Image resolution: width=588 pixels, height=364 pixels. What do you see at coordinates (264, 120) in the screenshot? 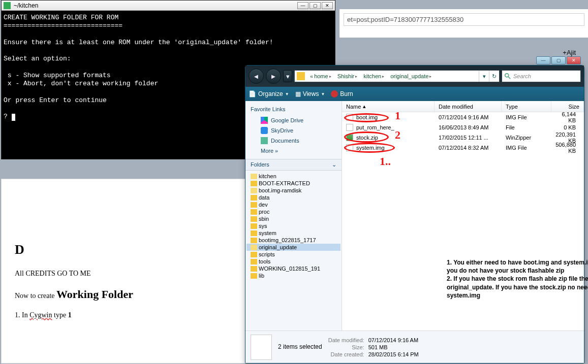
I see `gdrive-icon` at bounding box center [264, 120].